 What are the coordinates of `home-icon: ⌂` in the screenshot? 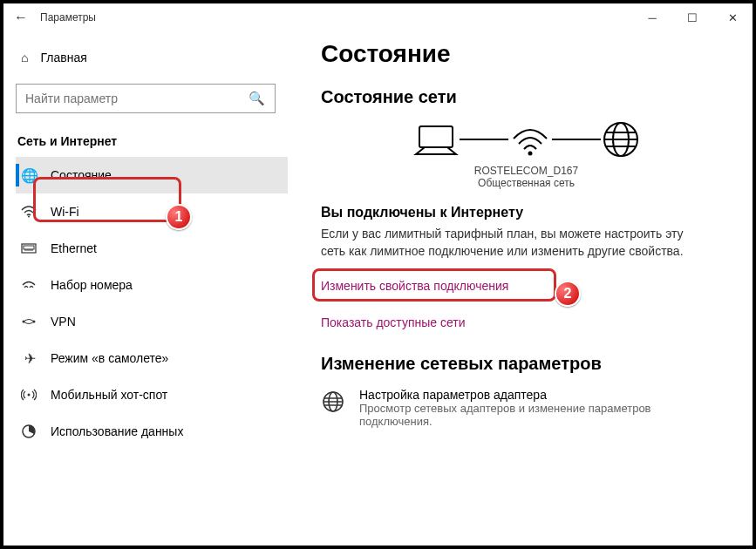 It's located at (24, 58).